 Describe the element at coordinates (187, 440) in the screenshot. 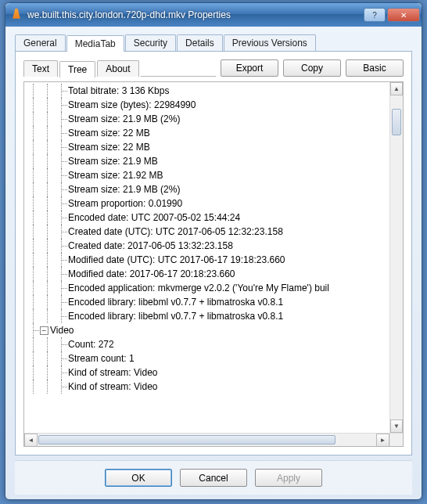

I see `hscroll-thumb` at that location.